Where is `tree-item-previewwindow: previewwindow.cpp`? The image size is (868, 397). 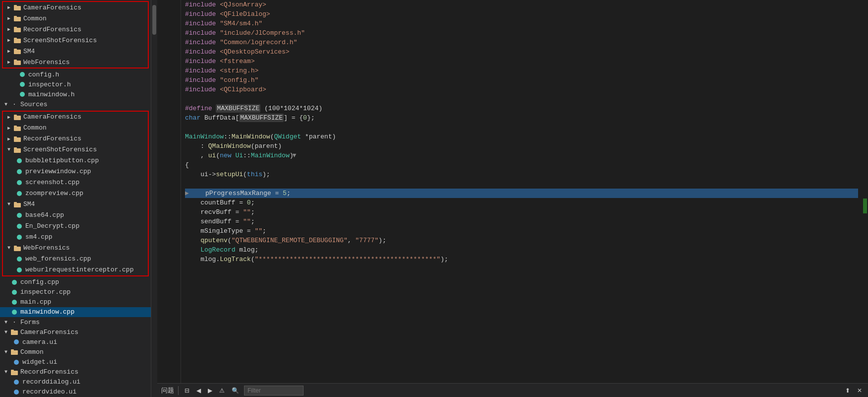
tree-item-previewwindow: previewwindow.cpp is located at coordinates (75, 172).